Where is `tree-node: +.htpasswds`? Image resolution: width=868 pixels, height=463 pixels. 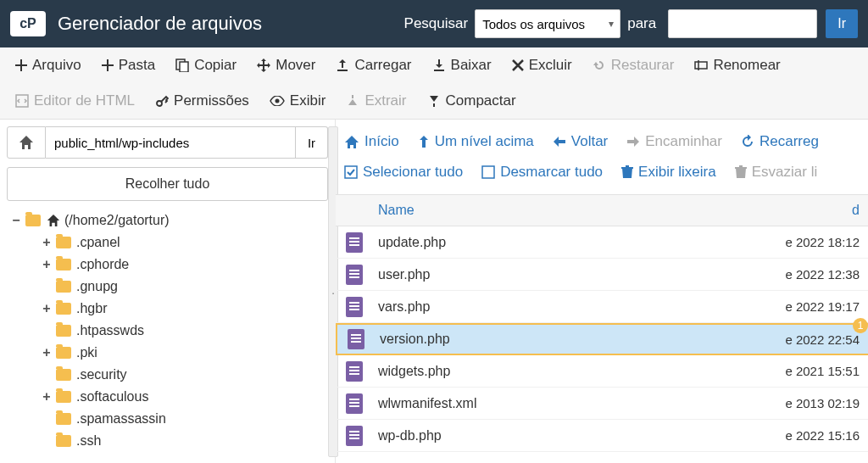
tree-node: +.htpasswds is located at coordinates (168, 331).